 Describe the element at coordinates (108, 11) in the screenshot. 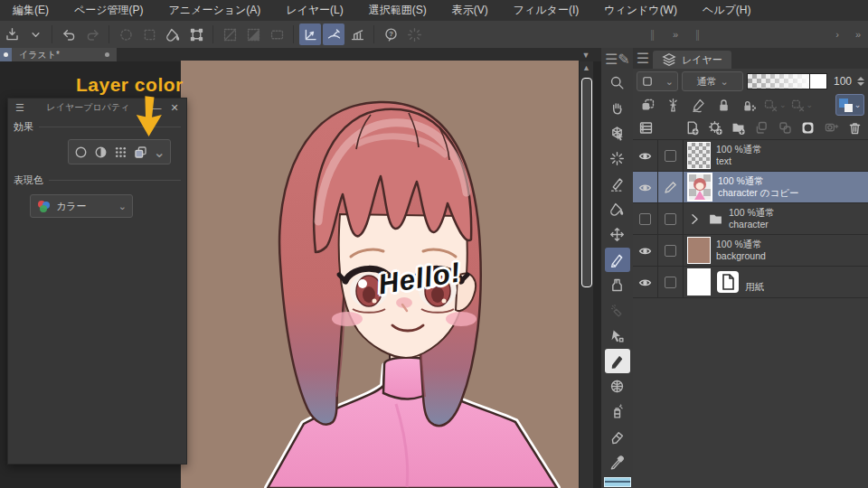

I see `menu-item-2: ページ管理(P)` at that location.